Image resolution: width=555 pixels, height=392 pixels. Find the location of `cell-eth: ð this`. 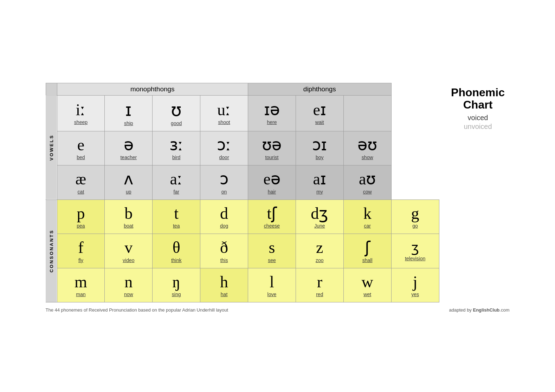

cell-eth: ð this is located at coordinates (224, 251).